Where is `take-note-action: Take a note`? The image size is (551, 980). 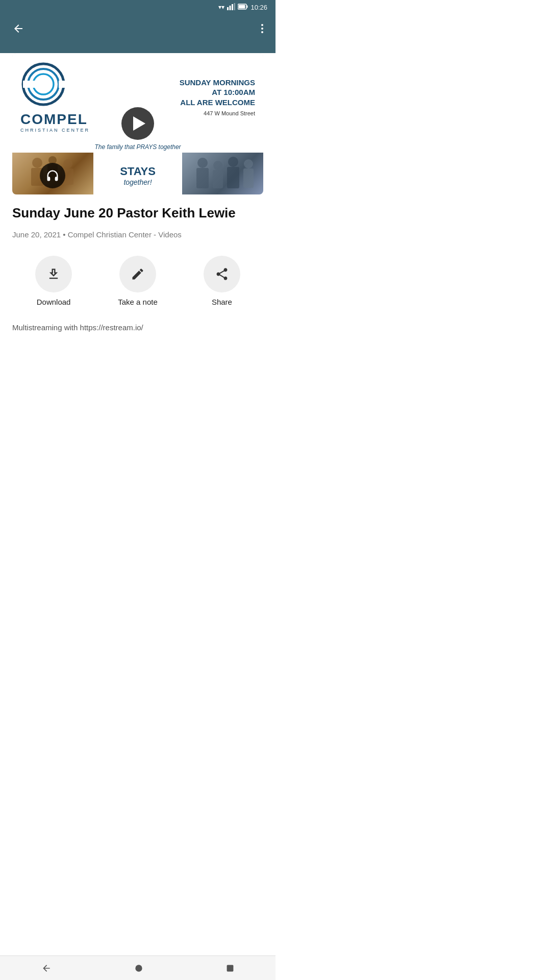 take-note-action: Take a note is located at coordinates (138, 281).